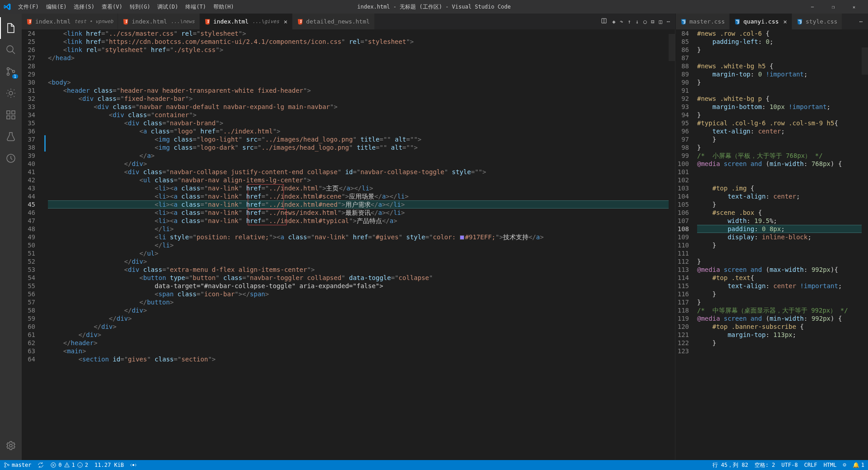 The width and height of the screenshot is (868, 470). What do you see at coordinates (779, 221) in the screenshot?
I see `code-line: width: 19.5%;` at bounding box center [779, 221].